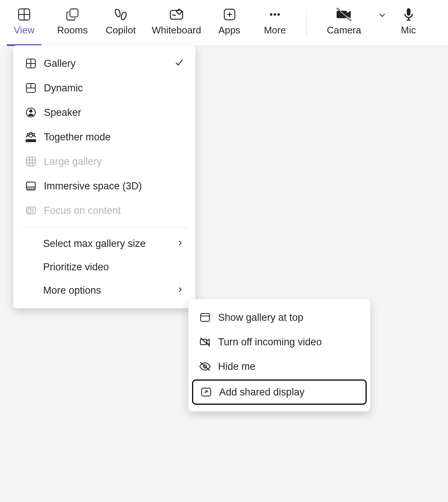 The image size is (448, 502). Describe the element at coordinates (104, 244) in the screenshot. I see `menu-item-select-max: Select max gallery size` at that location.